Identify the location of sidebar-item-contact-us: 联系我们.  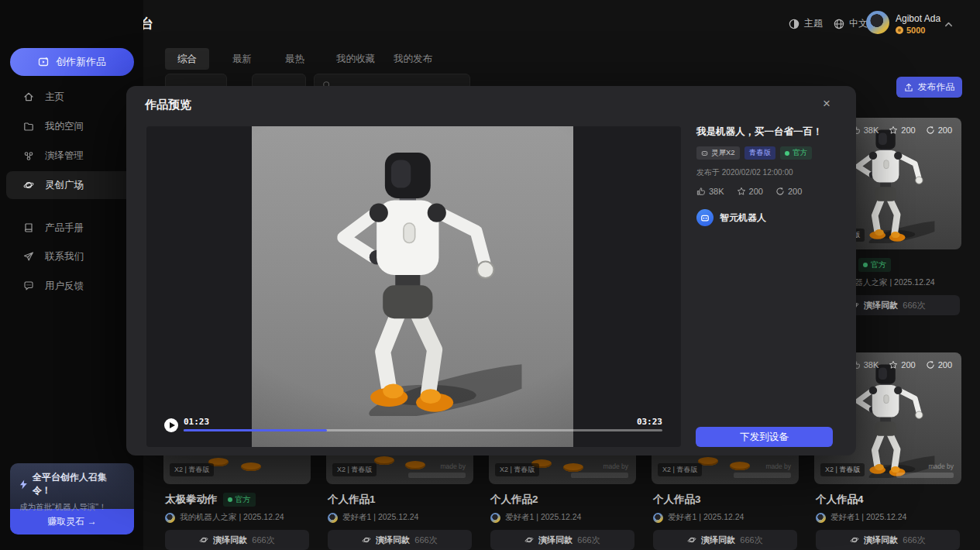
(71, 256).